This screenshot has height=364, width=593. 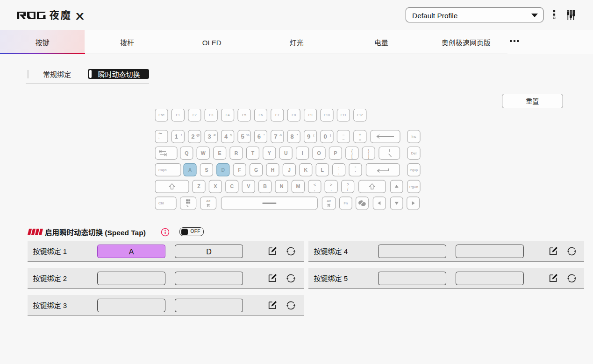 I want to click on svg-text: F2, so click(x=194, y=115).